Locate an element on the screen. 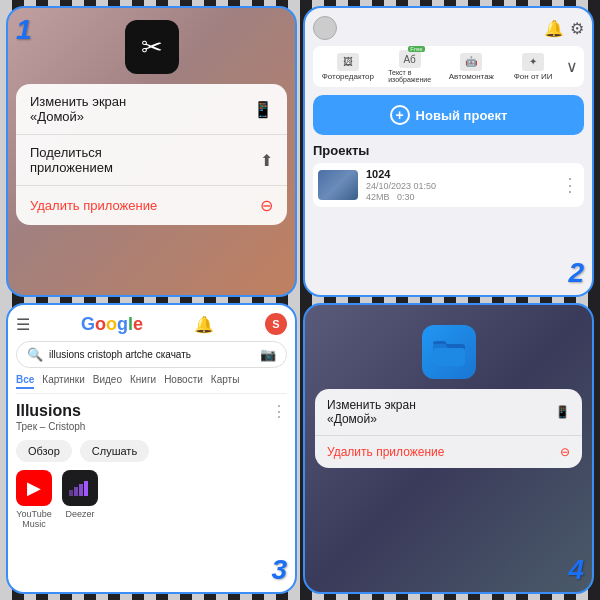 Image resolution: width=600 pixels, height=600 pixels. tool-text-label: Текст визображение is located at coordinates (410, 76).